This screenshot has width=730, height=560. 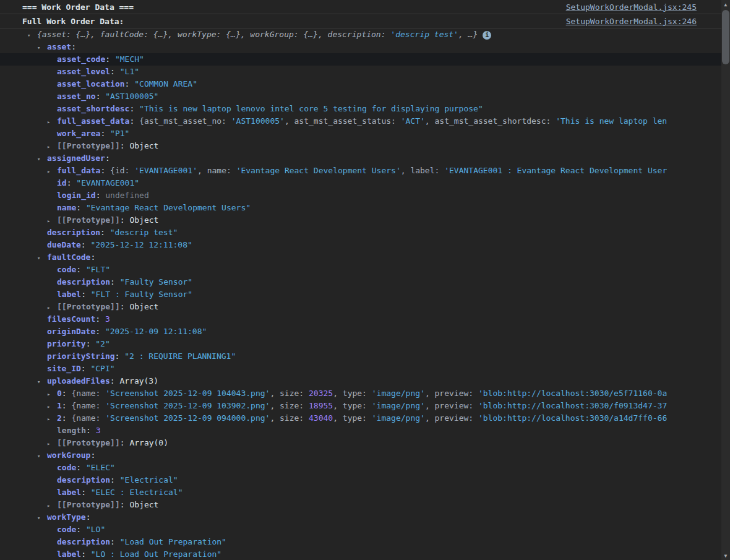 I want to click on tree-row: asset_no: "AST100005", so click(x=361, y=97).